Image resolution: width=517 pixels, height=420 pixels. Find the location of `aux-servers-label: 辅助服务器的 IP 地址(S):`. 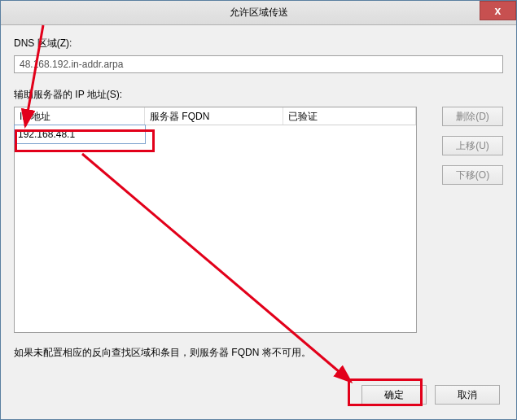

aux-servers-label: 辅助服务器的 IP 地址(S): is located at coordinates (259, 94).